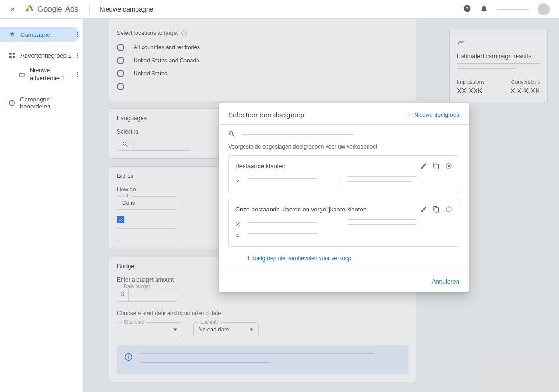  I want to click on plus-icon, so click(409, 115).